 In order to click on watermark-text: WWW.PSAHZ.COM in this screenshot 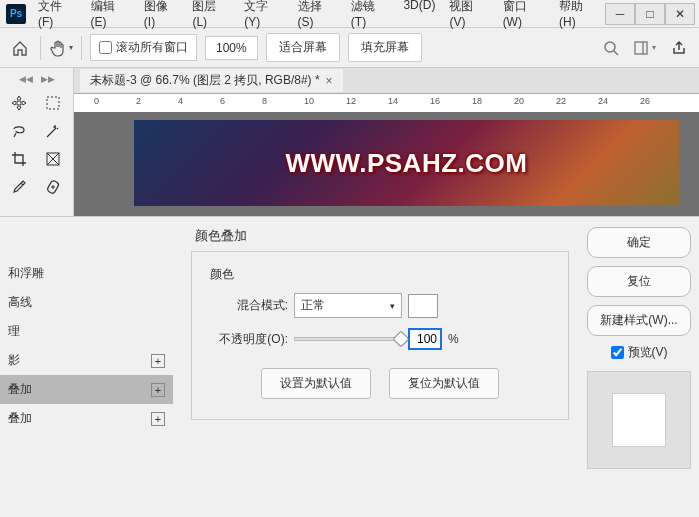, I will do `click(407, 164)`.